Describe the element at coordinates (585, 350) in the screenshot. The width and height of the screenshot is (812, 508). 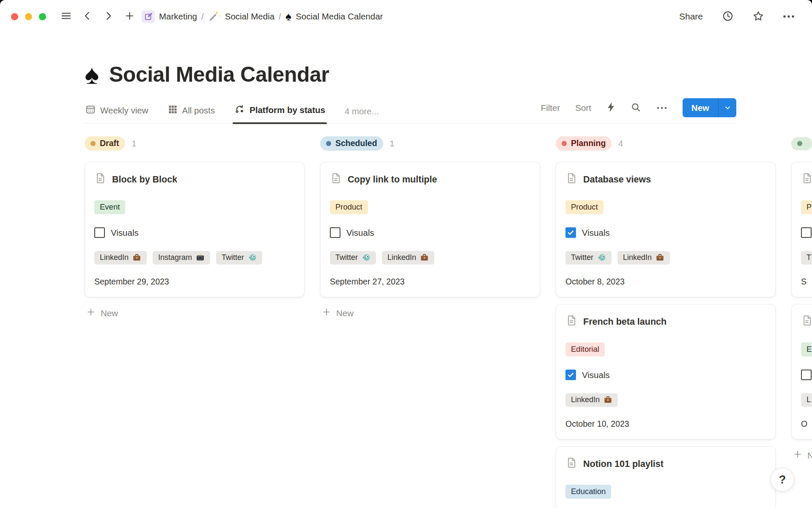
I see `category-tag: Editorial` at that location.